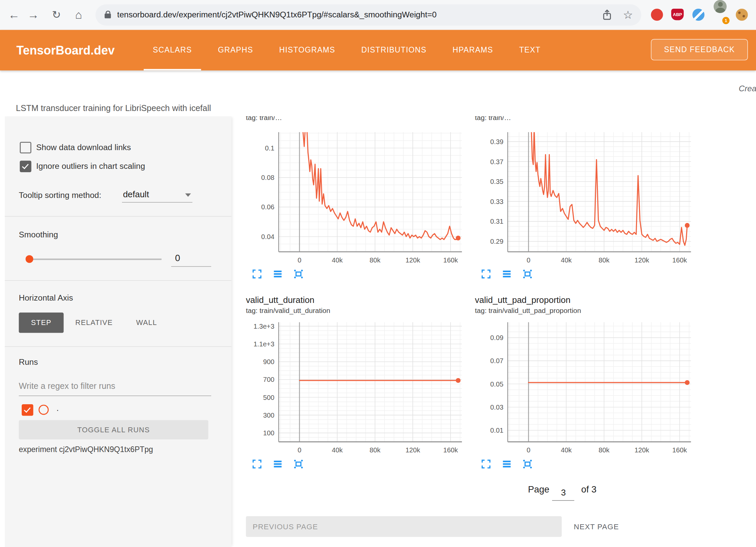 This screenshot has width=756, height=547. I want to click on tab-hparams: HPARAMS, so click(473, 50).